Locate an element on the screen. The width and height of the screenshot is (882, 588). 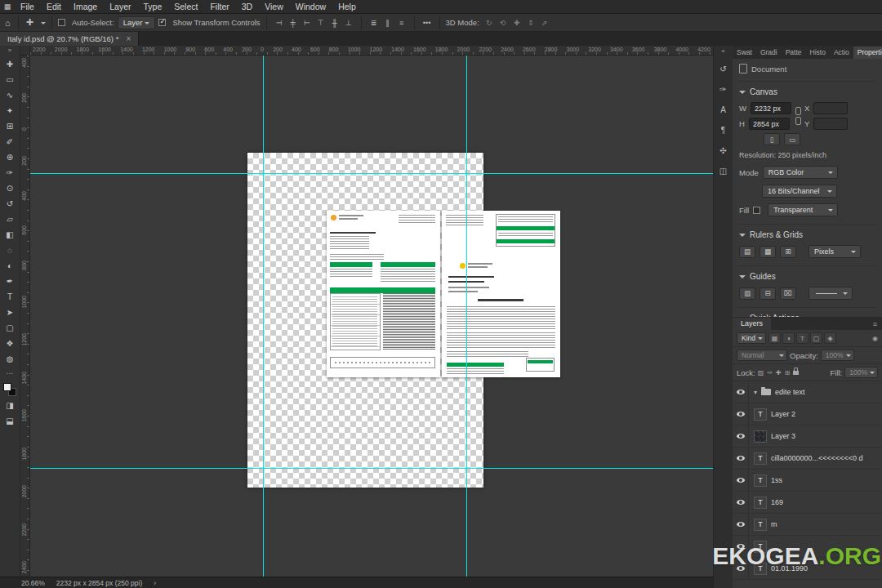
filter-smart-objects-icon: ◈ is located at coordinates (830, 338).